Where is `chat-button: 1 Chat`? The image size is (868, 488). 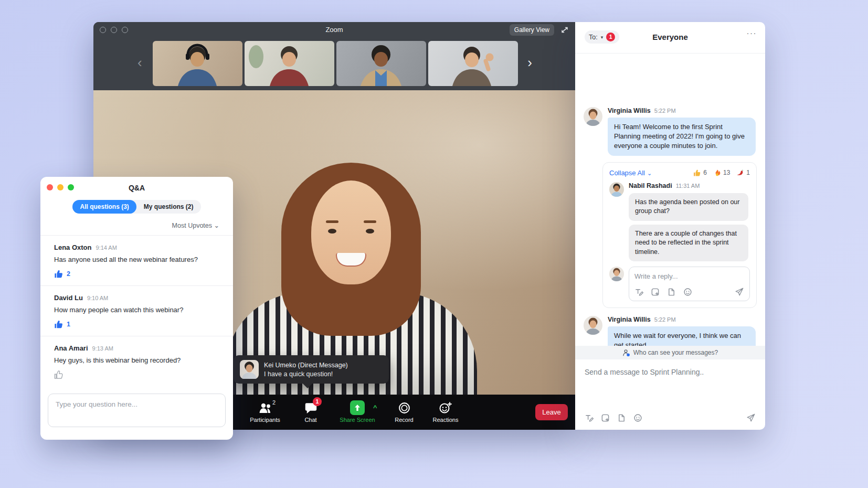
chat-button: 1 Chat is located at coordinates (311, 411).